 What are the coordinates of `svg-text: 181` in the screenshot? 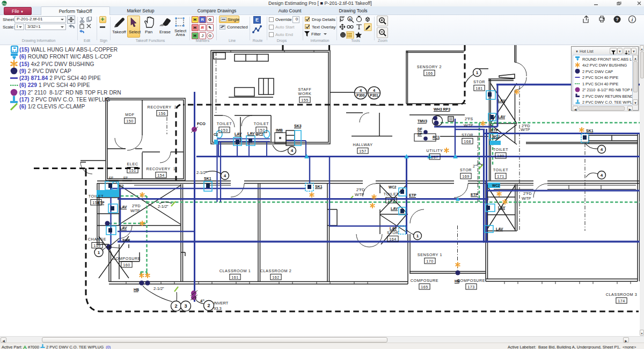 It's located at (479, 88).